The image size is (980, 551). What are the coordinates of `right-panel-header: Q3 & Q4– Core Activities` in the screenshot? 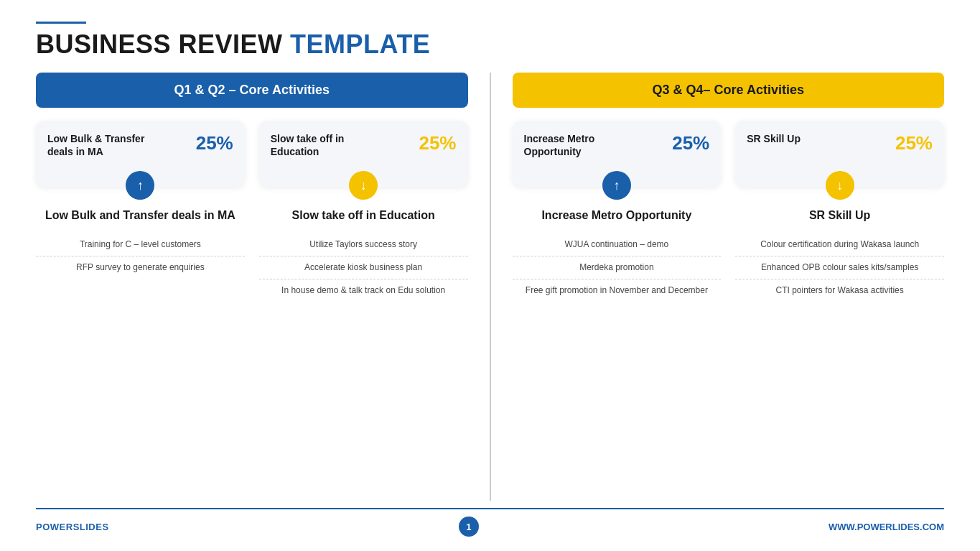 It's located at (729, 91).